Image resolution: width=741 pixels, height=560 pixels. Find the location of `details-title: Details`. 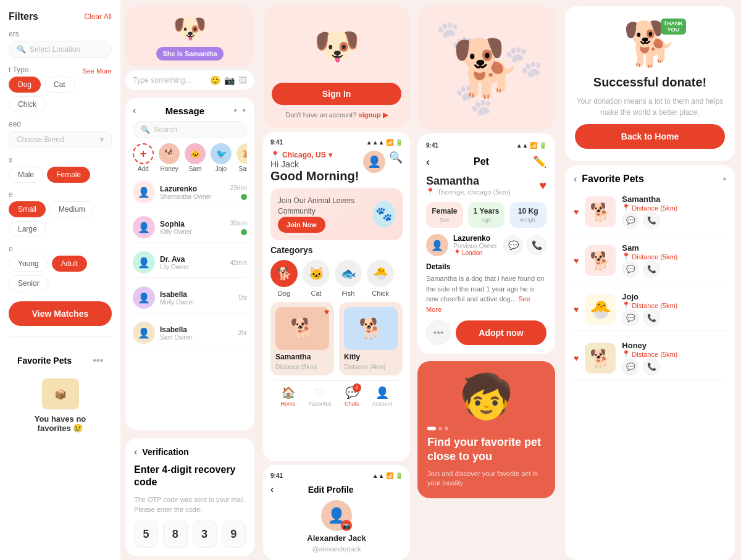

details-title: Details is located at coordinates (487, 267).